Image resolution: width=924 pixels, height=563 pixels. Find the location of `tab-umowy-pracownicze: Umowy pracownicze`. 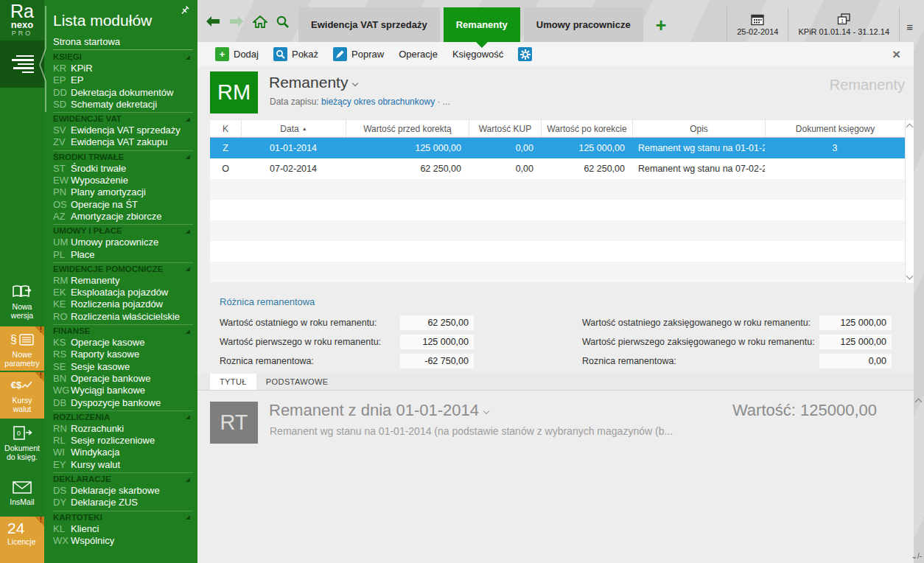

tab-umowy-pracownicze: Umowy pracownicze is located at coordinates (584, 25).